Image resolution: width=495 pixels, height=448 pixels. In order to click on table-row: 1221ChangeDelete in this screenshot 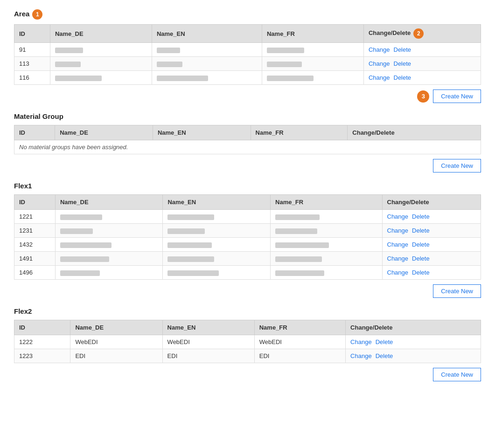, I will do `click(248, 217)`.